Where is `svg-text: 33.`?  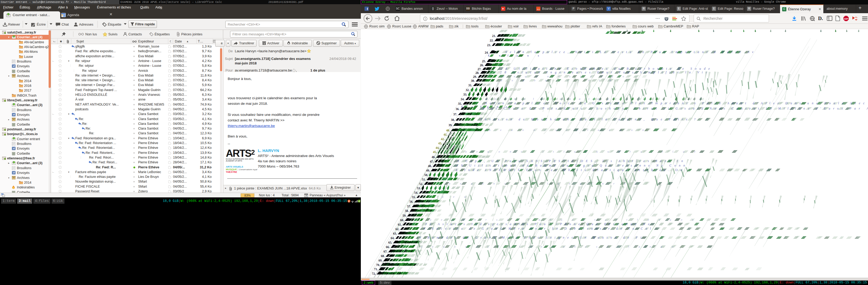
svg-text: 33. is located at coordinates (465, 94).